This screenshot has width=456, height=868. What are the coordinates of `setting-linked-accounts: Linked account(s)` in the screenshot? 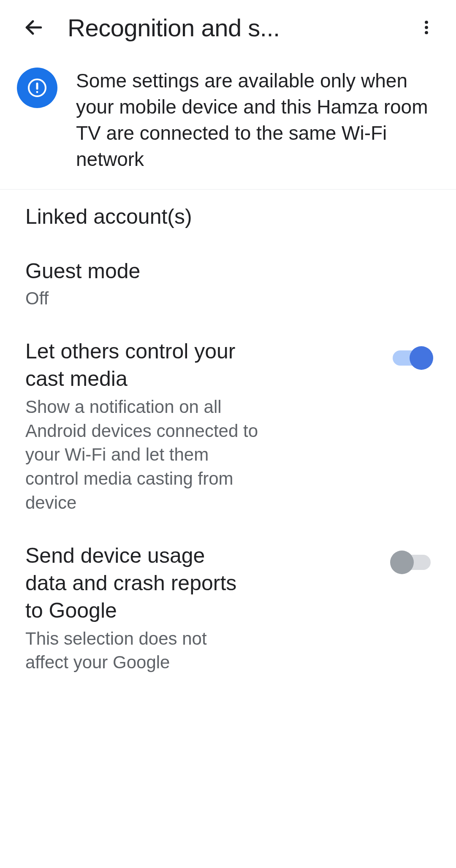 It's located at (228, 217).